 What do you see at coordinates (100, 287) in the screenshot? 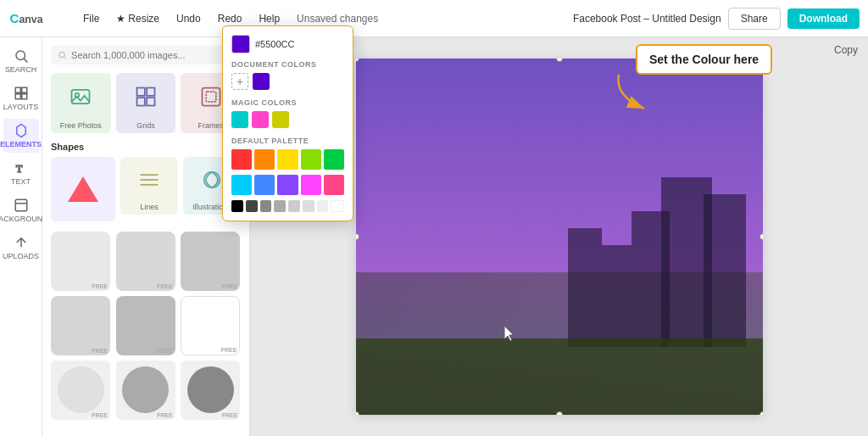
I see `free-badge: FREE` at bounding box center [100, 287].